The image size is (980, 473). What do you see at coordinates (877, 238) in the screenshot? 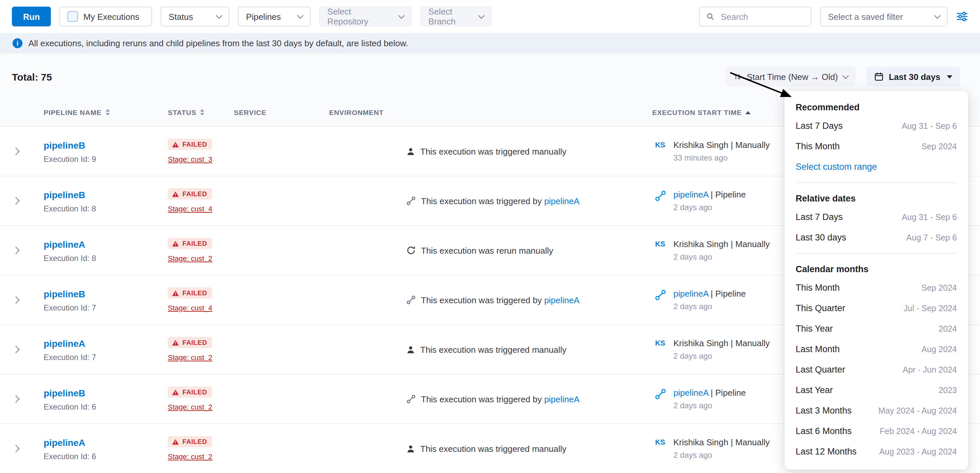
I see `menu-item-last-30-days: Last 30 days Aug 7 - Sep 6` at bounding box center [877, 238].